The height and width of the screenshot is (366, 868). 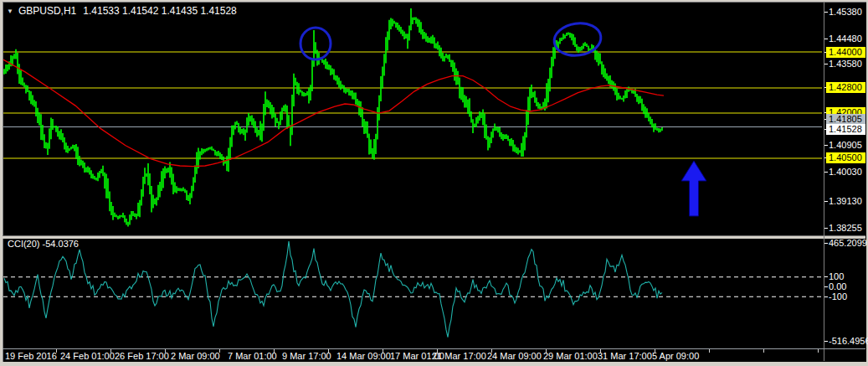 What do you see at coordinates (675, 356) in the screenshot?
I see `time-axis-label: 5 Apr 09:00` at bounding box center [675, 356].